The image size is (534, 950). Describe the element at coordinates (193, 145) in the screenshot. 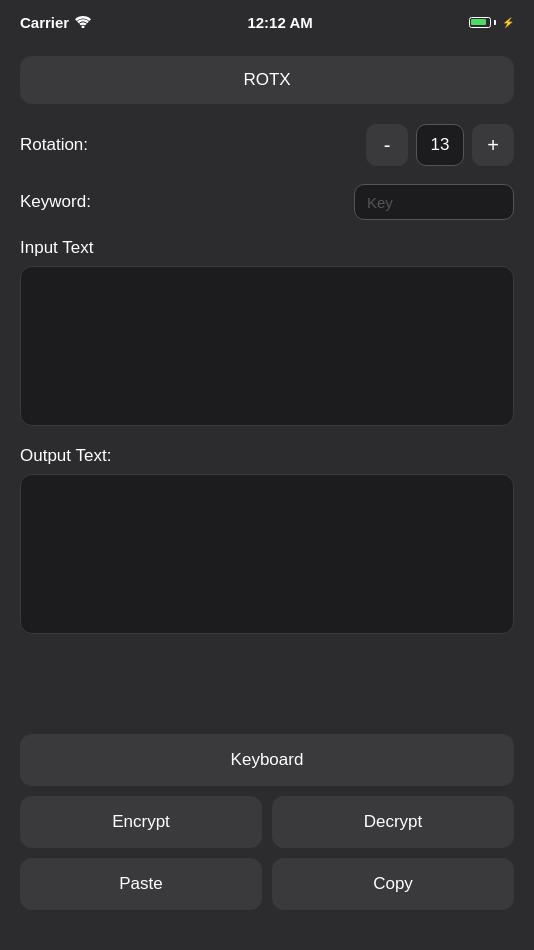

I see `rotation-label: Rotation:` at that location.